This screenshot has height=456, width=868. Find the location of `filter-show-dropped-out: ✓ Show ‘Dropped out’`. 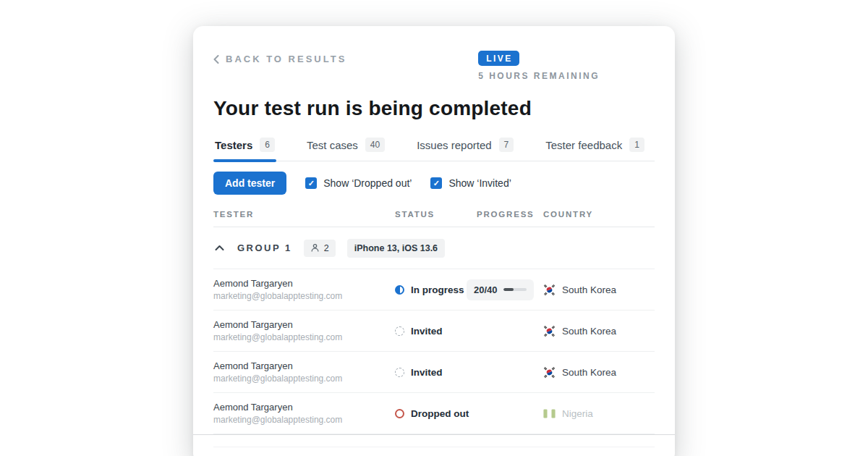

filter-show-dropped-out: ✓ Show ‘Dropped out’ is located at coordinates (359, 183).